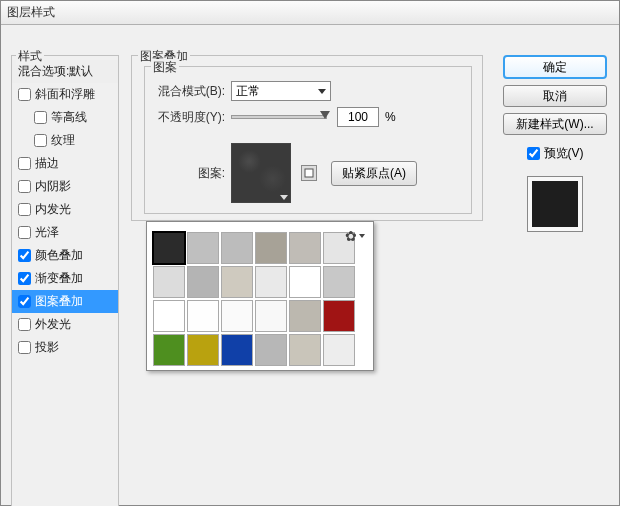 This screenshot has width=620, height=506. Describe the element at coordinates (65, 164) in the screenshot. I see `style-item-3: 描边` at that location.